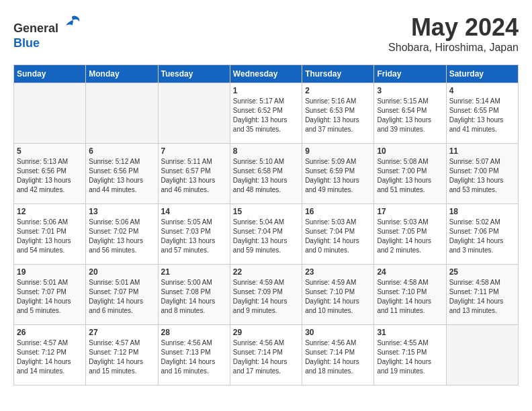 The image size is (532, 411). What do you see at coordinates (482, 116) in the screenshot?
I see `day-info: Sunrise: 5:14 AMSunset: 6:55 PMDaylight:…` at bounding box center [482, 116].